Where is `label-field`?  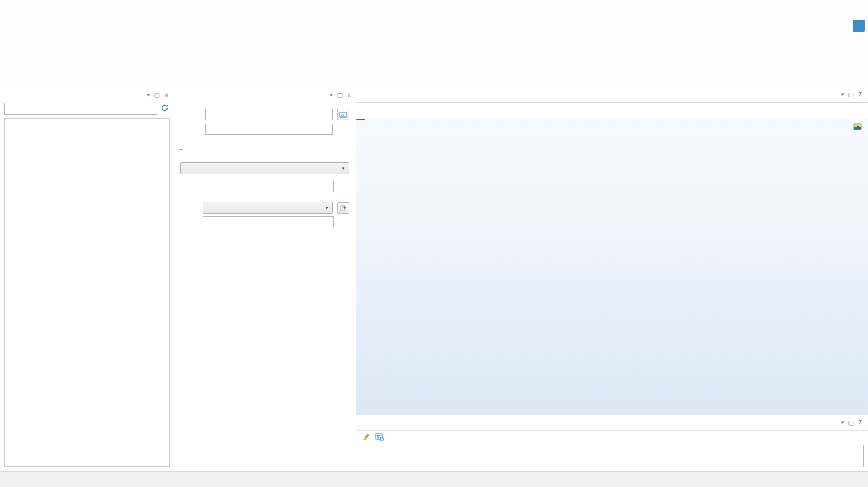 label-field is located at coordinates (269, 114).